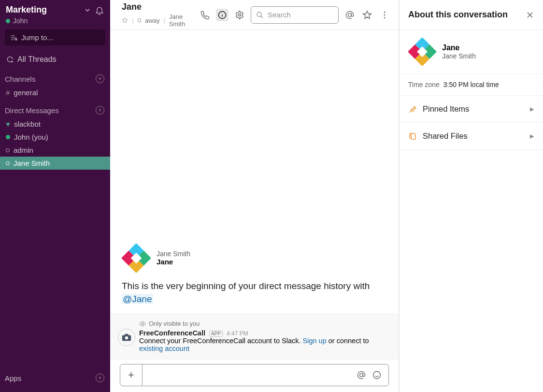  What do you see at coordinates (37, 38) in the screenshot?
I see `jump-label: Jump to...` at bounding box center [37, 38].